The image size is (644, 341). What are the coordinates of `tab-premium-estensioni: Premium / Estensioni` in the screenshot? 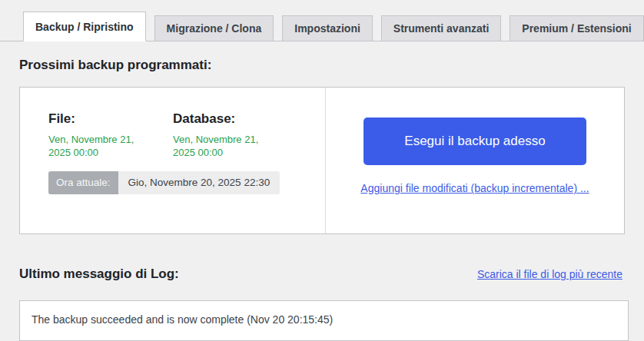 It's located at (576, 28).